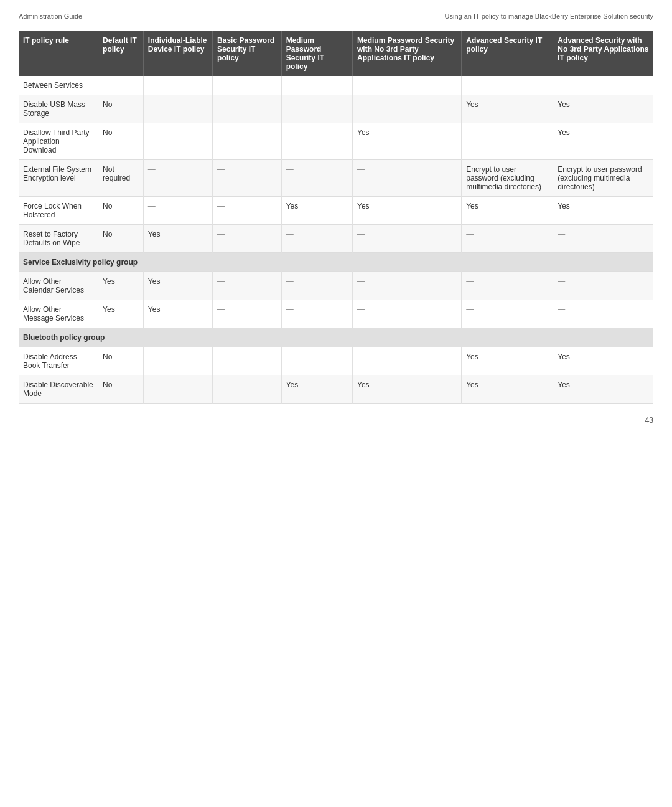 The width and height of the screenshot is (672, 807). Describe the element at coordinates (336, 86) in the screenshot. I see `table-row: Between Services` at that location.